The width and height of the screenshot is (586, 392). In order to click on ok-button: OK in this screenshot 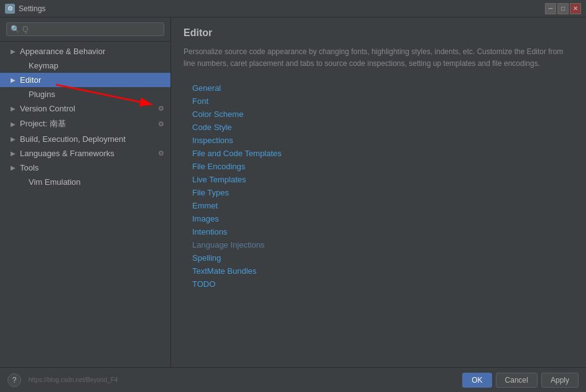, I will do `click(477, 380)`.